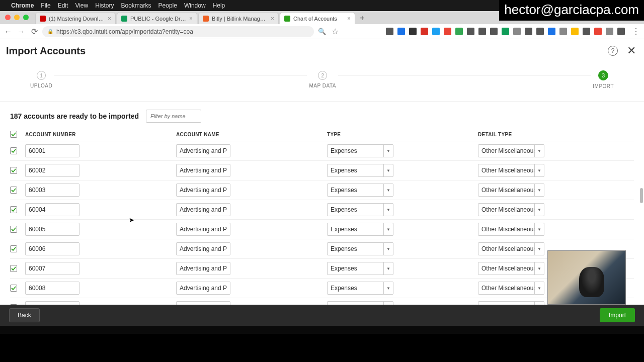 The width and height of the screenshot is (644, 362). What do you see at coordinates (22, 6) in the screenshot?
I see `app-name: Chrome` at bounding box center [22, 6].